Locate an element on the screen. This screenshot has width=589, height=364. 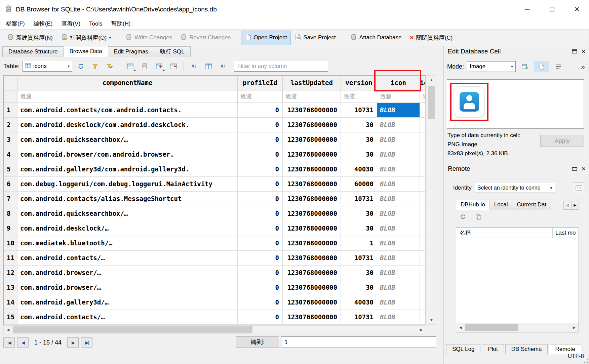
scroll-left-icon: ◀ is located at coordinates (461, 327).